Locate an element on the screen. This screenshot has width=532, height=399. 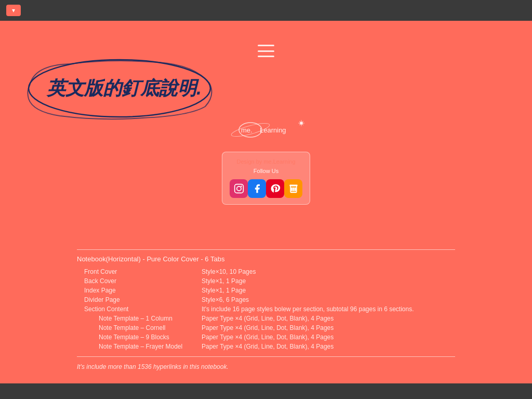
row-label: Front Cover is located at coordinates (139, 272).